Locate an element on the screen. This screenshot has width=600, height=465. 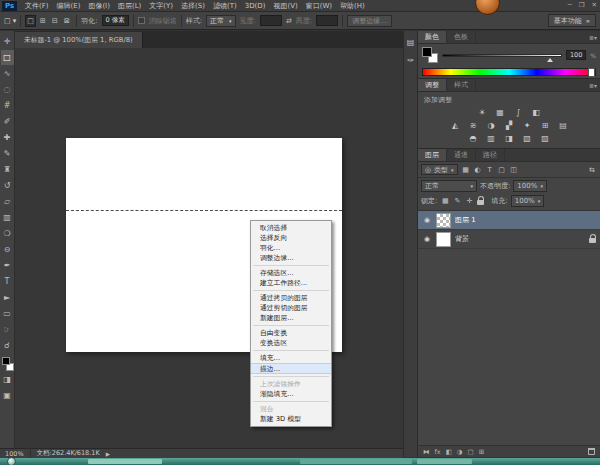
white-swatch is located at coordinates (592, 72).